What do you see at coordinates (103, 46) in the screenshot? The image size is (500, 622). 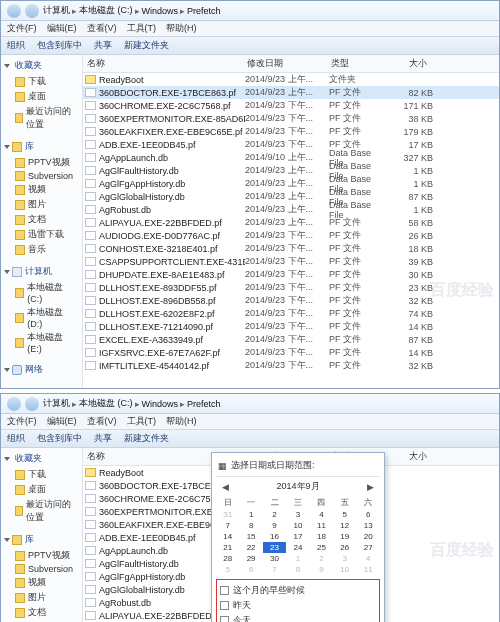 I see `toolbar-share: 共享` at bounding box center [103, 46].